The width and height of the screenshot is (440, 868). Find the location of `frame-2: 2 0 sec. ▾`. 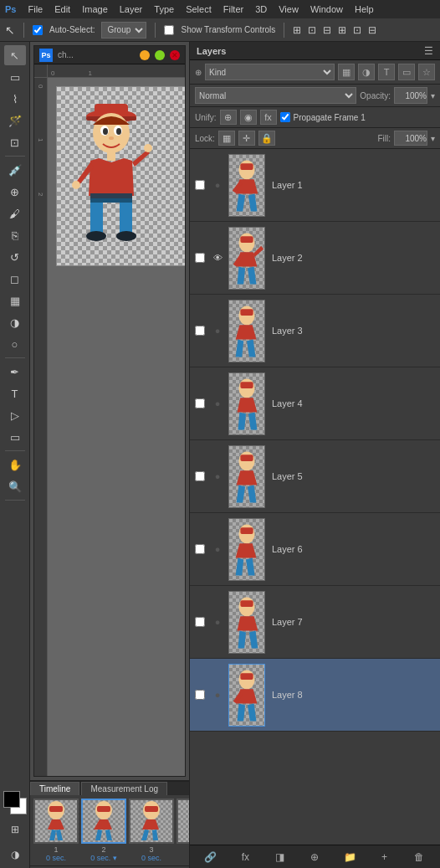

frame-2: 2 0 sec. ▾ is located at coordinates (104, 830).